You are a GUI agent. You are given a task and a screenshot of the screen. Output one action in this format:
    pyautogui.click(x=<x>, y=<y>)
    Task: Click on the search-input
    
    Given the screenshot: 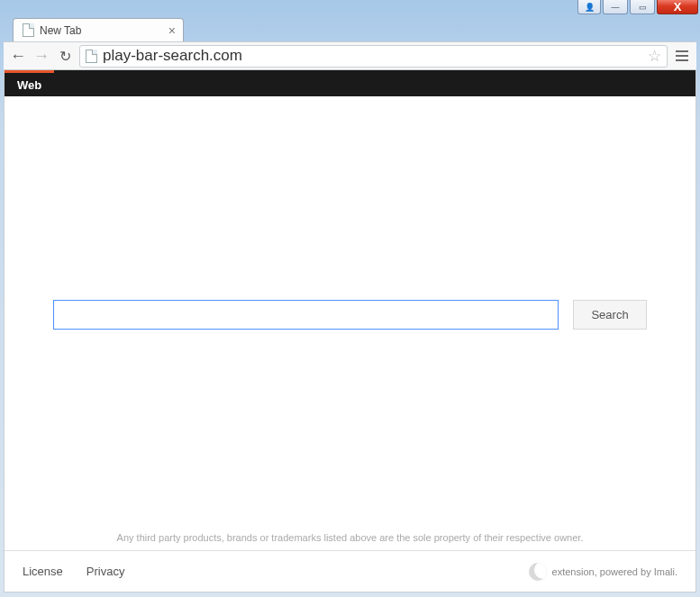 What is the action you would take?
    pyautogui.click(x=306, y=315)
    